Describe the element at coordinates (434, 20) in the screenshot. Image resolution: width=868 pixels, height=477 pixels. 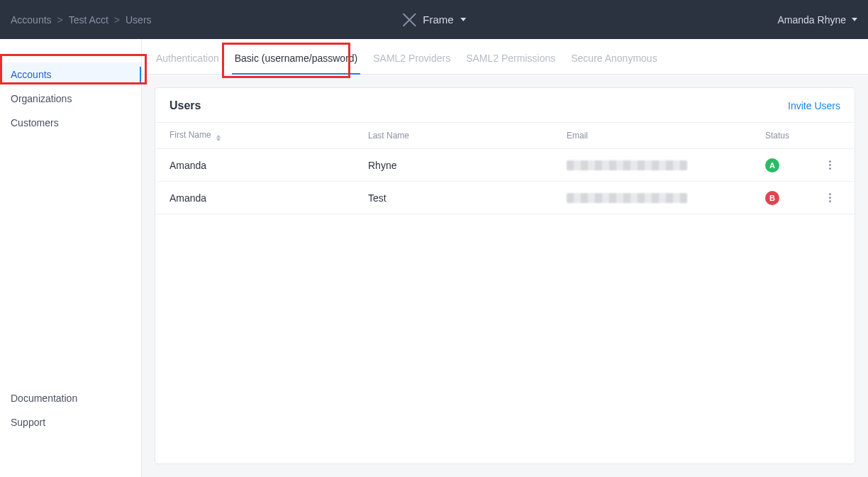
I see `topbar: Accounts > Test Acct > Users Frame Amand…` at that location.